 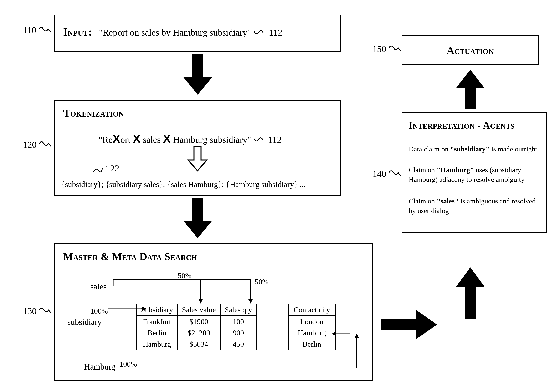 I want to click on tokenization-tokens: {subsidiary}; {subsidiary sales}; {sales…, so click(x=183, y=184).